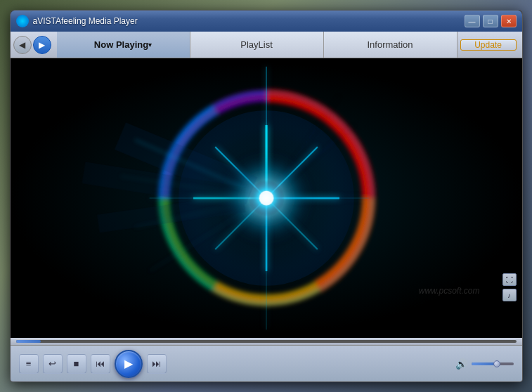 This screenshot has width=532, height=392. I want to click on nav-tabs: Now Playing PlayList Information, so click(257, 45).